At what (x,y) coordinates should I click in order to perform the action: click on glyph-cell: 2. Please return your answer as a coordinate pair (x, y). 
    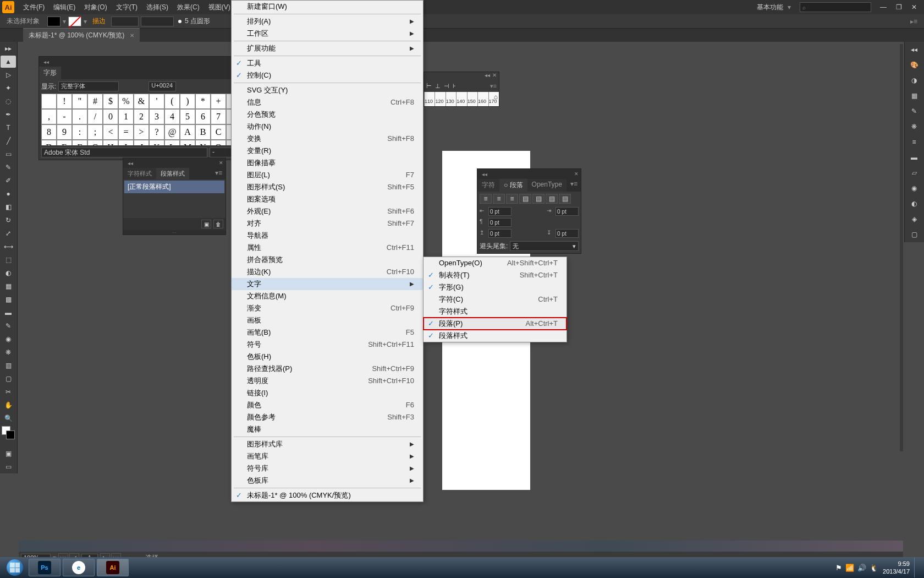
    Looking at the image, I should click on (141, 117).